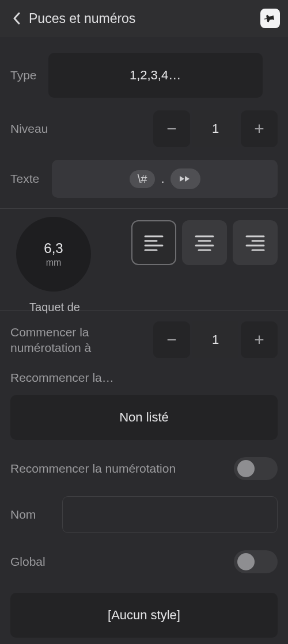  What do you see at coordinates (55, 307) in the screenshot?
I see `tab-stop-caption: Taquet de` at bounding box center [55, 307].